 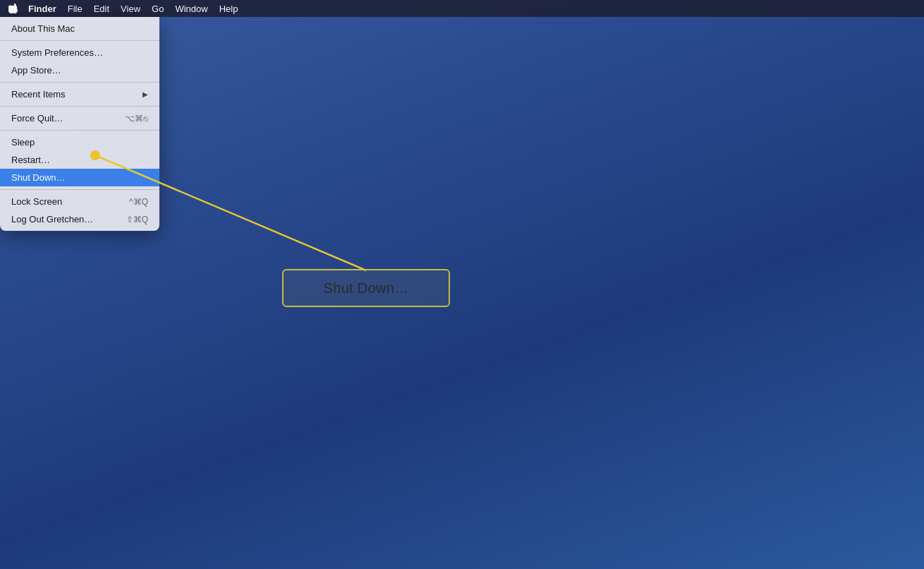 I want to click on system-preferences-label: System Preferences…, so click(x=57, y=52).